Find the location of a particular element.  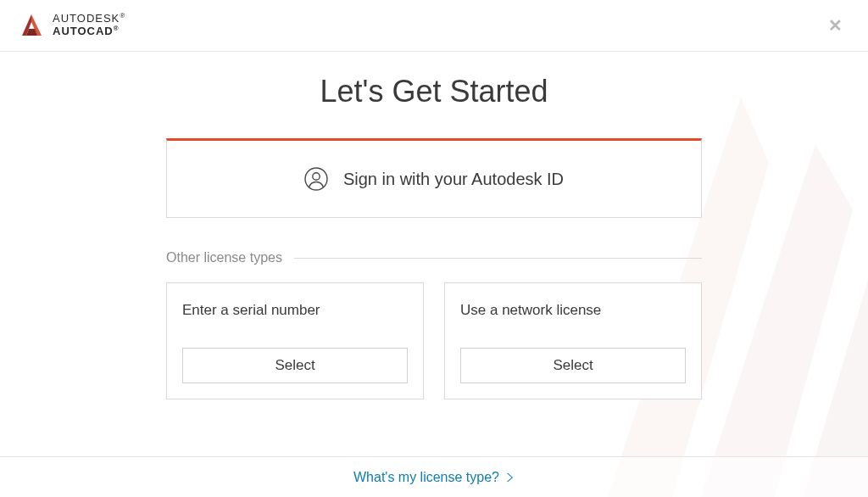

user-icon is located at coordinates (316, 179).